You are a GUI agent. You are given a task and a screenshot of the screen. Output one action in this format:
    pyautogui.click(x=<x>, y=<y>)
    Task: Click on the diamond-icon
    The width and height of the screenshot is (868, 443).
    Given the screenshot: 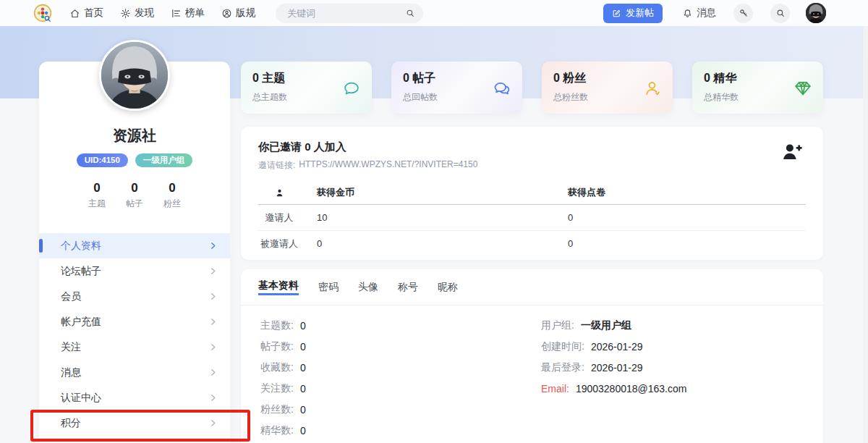 What is the action you would take?
    pyautogui.click(x=803, y=88)
    